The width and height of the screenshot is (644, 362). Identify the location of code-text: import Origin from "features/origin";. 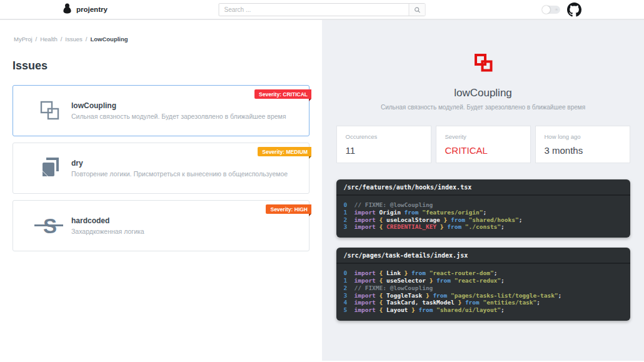
(418, 213).